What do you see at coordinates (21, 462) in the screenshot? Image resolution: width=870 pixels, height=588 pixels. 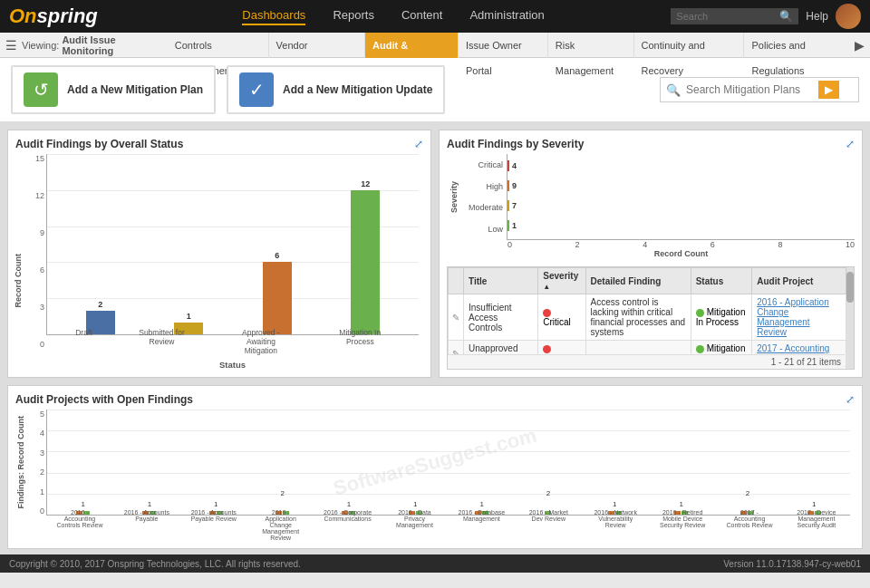 I see `bottom-y-axis-title: Findings: Record Count` at bounding box center [21, 462].